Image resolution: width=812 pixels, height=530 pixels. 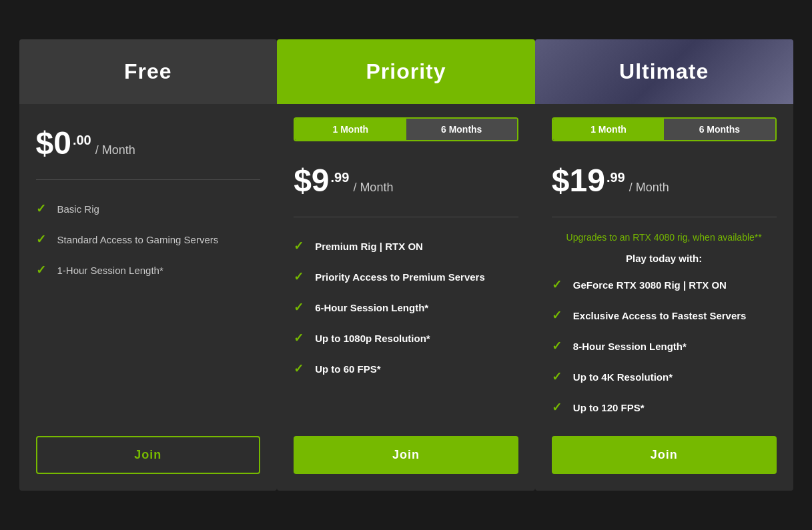 I want to click on check-icon-priority-0: ✓, so click(x=300, y=246).